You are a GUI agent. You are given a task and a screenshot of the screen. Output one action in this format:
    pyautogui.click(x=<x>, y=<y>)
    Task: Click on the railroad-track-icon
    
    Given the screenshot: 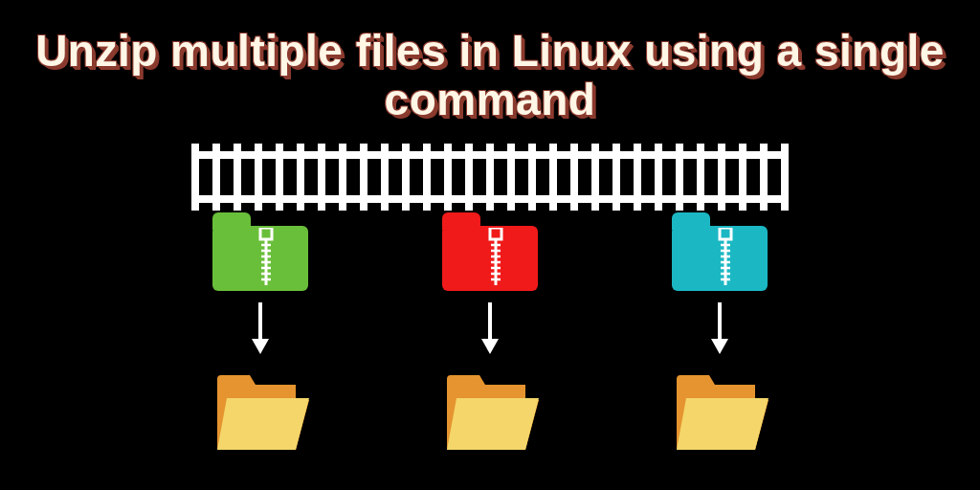 What is the action you would take?
    pyautogui.click(x=490, y=177)
    